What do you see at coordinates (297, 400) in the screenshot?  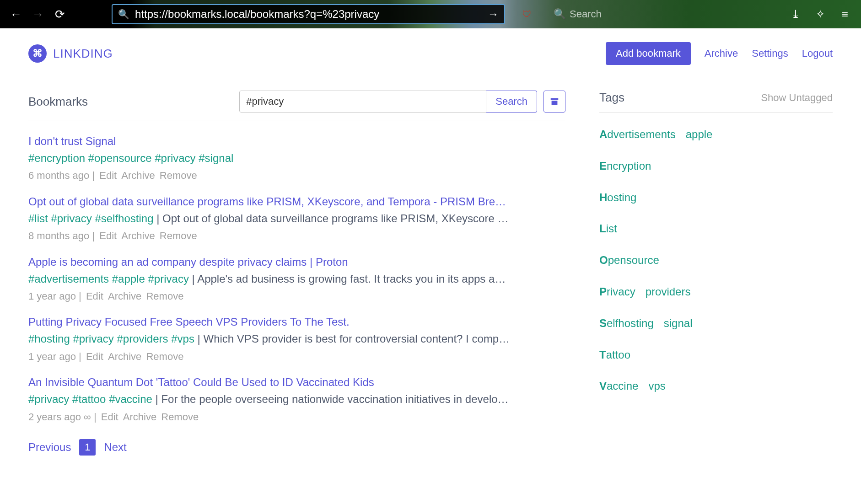 I see `bookmark-item: An Invisible Quantum Dot 'Tattoo' Could …` at bounding box center [297, 400].